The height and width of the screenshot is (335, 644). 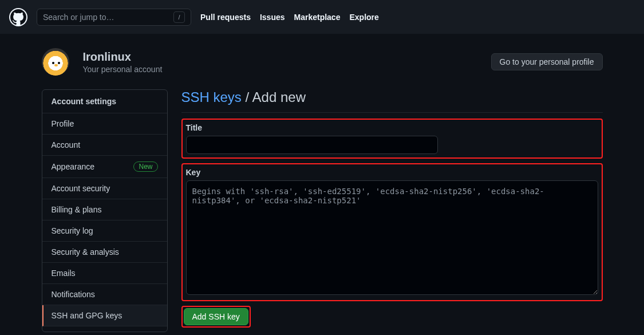 I want to click on ssh-keys-link: SSH keys, so click(x=212, y=97).